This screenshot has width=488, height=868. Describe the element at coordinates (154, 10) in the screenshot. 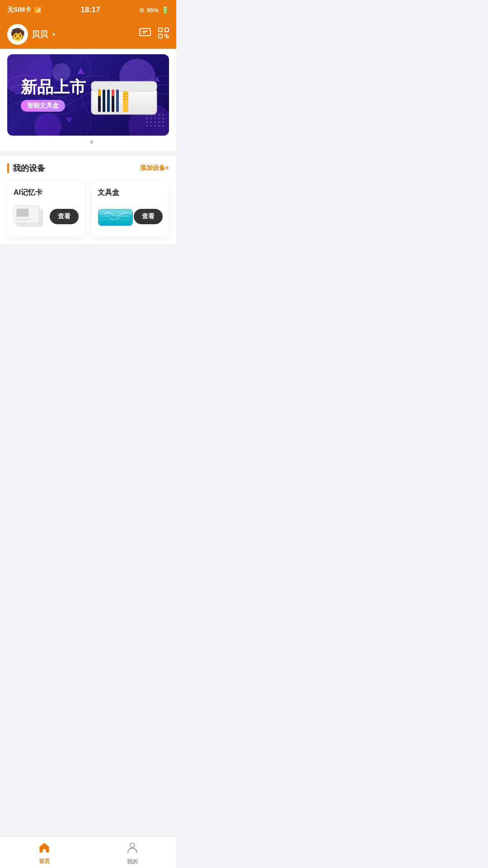

I see `status-right: ⊙ 95% 🔋` at that location.